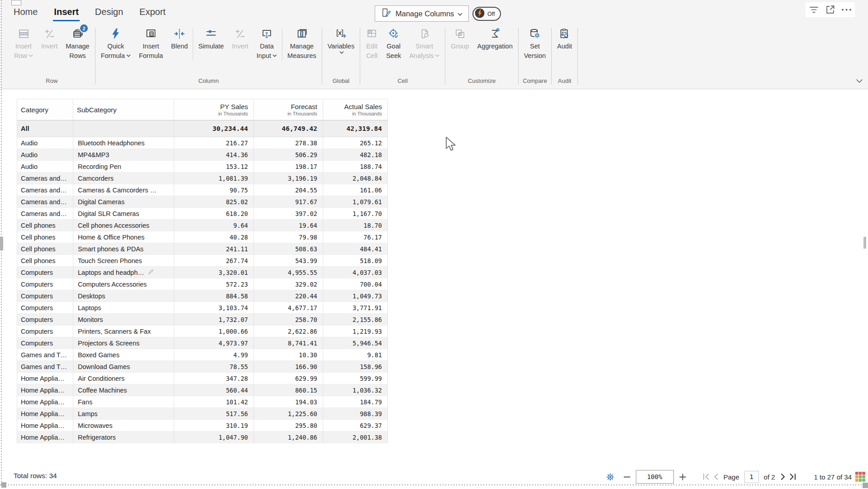 The width and height of the screenshot is (868, 489). I want to click on value-cell: 4,955.55, so click(289, 273).